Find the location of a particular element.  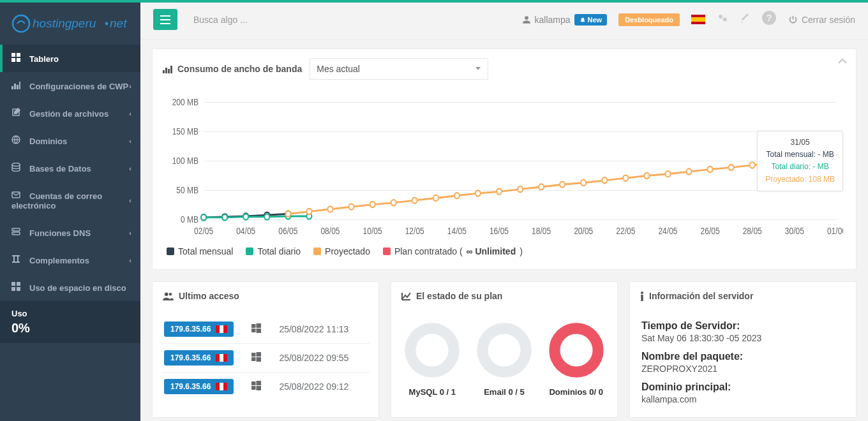

menu-label: Complementos is located at coordinates (59, 260).